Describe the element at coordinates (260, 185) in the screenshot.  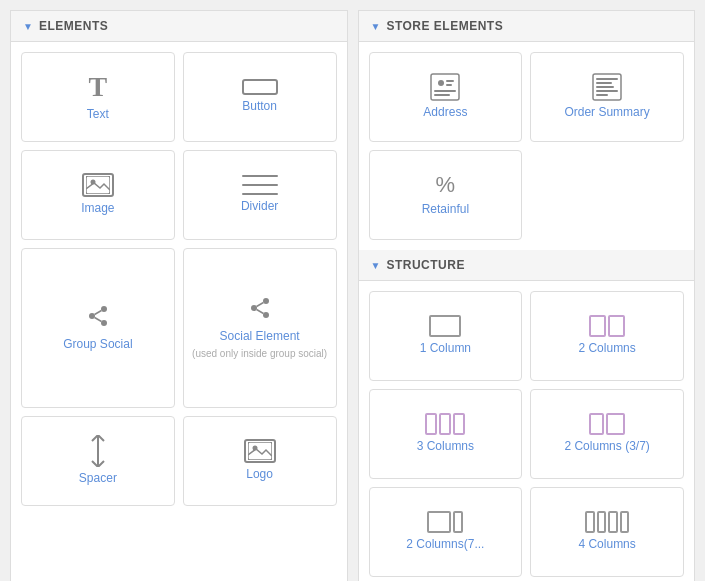
I see `divider-icon` at that location.